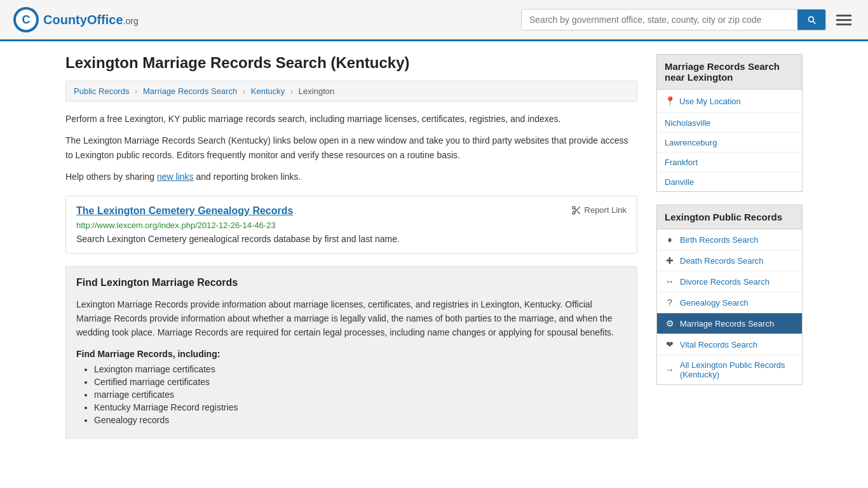 This screenshot has width=868, height=488. Describe the element at coordinates (729, 324) in the screenshot. I see `sidebar-record-marriage: ⚙ Marriage Records Search` at that location.